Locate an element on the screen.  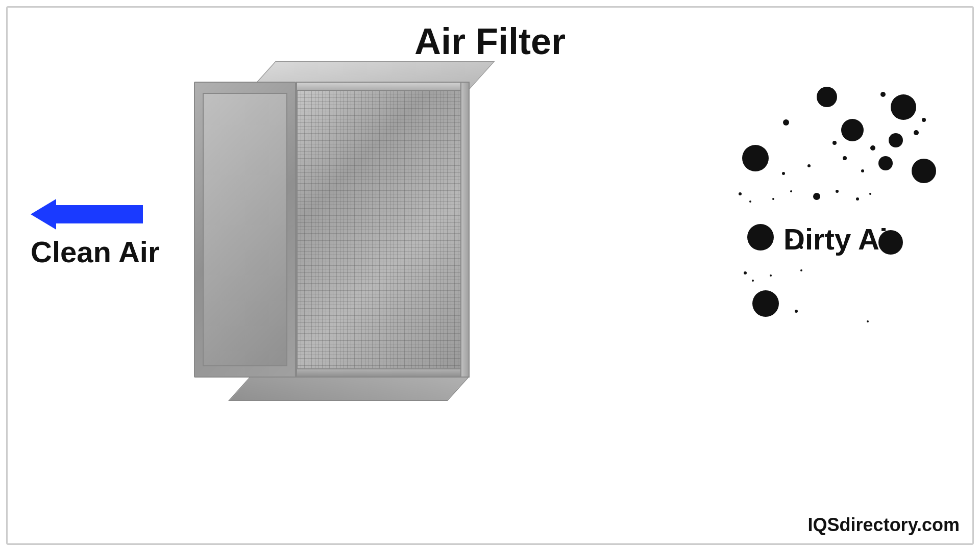
filter-frame-right is located at coordinates (465, 230).